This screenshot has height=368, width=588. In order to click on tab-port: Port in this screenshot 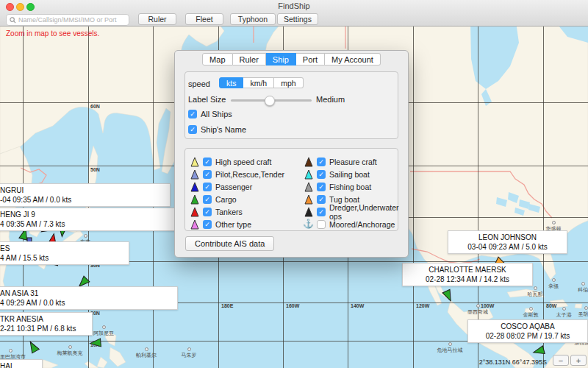, I will do `click(310, 59)`.